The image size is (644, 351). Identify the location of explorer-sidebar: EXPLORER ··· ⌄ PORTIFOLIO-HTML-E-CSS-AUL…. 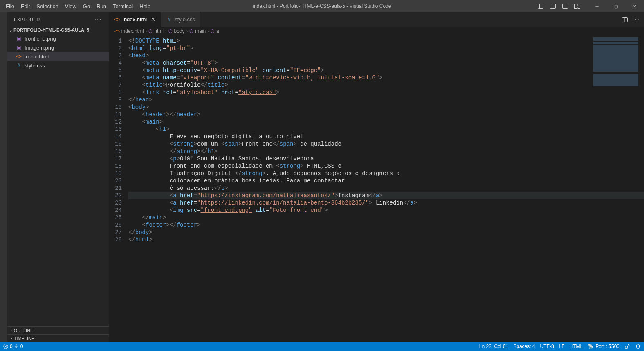
(58, 177).